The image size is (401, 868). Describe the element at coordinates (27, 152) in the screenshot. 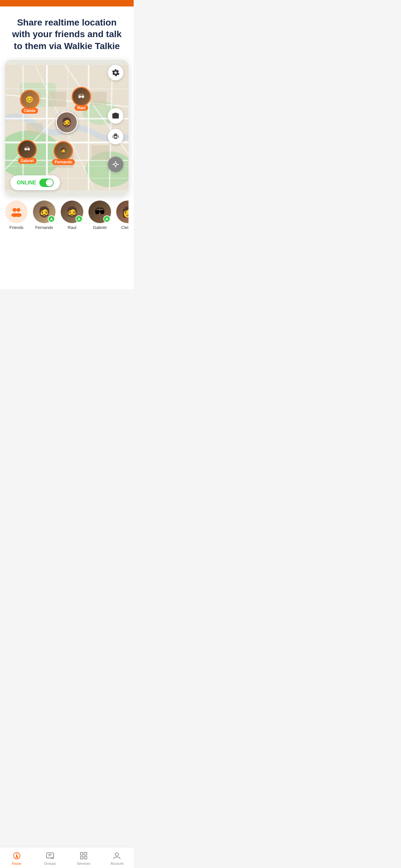

I see `map-pin-gabriel: 🕶 Gabriel` at that location.